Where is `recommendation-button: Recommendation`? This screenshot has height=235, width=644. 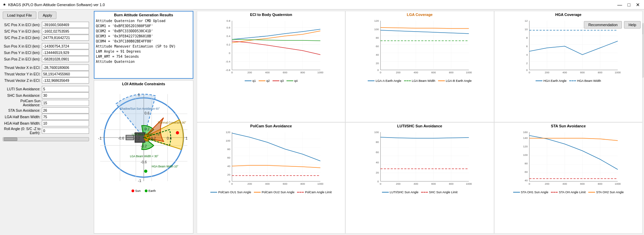
recommendation-button: Recommendation is located at coordinates (603, 25).